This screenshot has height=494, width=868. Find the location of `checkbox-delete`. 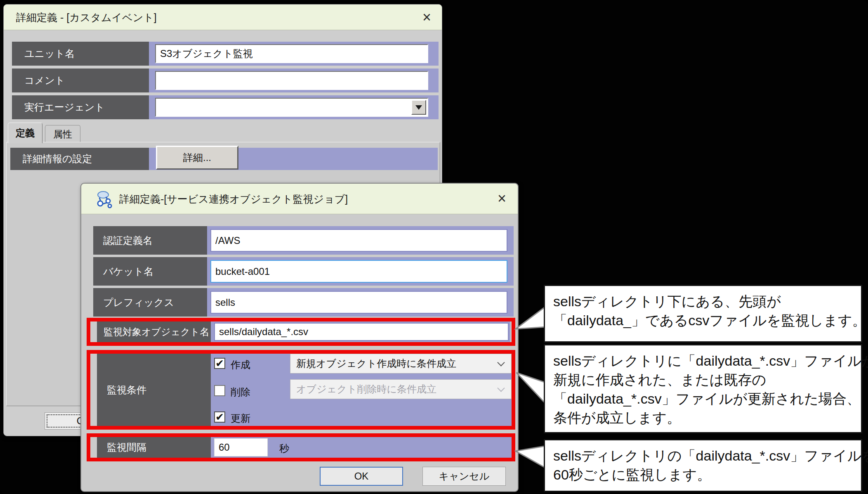

checkbox-delete is located at coordinates (219, 390).